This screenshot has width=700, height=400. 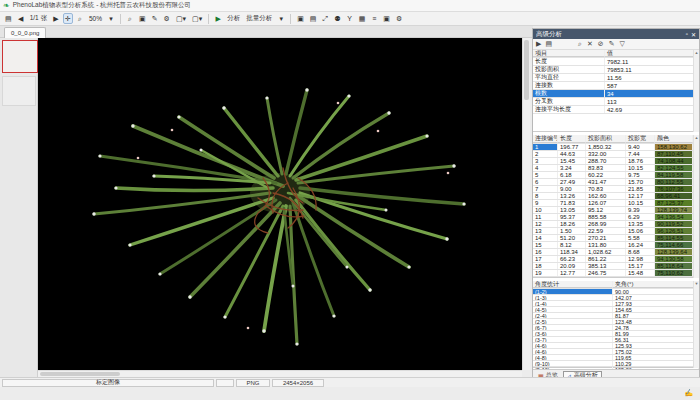 What do you see at coordinates (616, 252) in the screenshot?
I see `link-row: 16118.341,028.628.68128,139,64` at bounding box center [616, 252].